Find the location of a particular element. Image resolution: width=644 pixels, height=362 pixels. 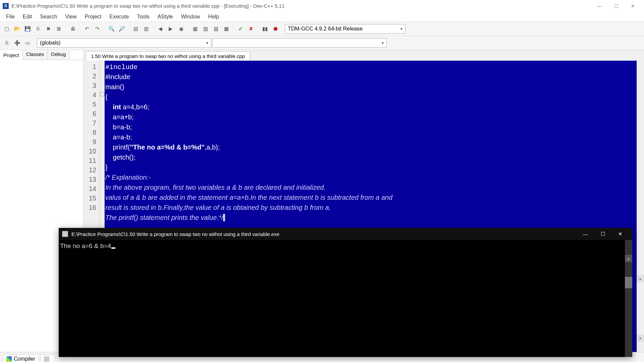

menu-execute: Execute is located at coordinates (119, 17).